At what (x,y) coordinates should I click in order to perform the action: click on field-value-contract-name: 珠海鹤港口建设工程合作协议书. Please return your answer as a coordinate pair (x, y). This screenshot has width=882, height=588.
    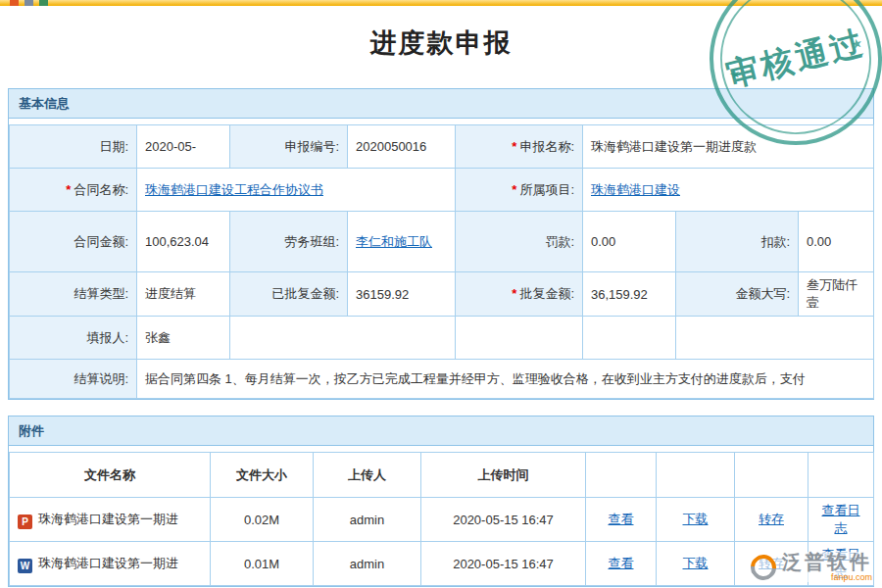
    Looking at the image, I should click on (296, 190).